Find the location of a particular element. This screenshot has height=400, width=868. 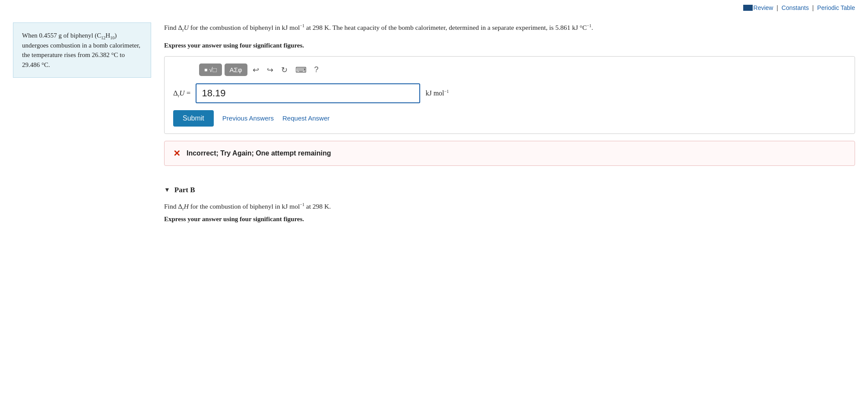

mastering-icon is located at coordinates (747, 8).